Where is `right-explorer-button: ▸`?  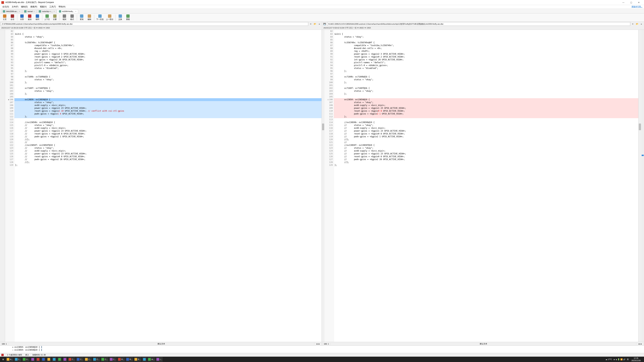 right-explorer-button: ▸ is located at coordinates (642, 24).